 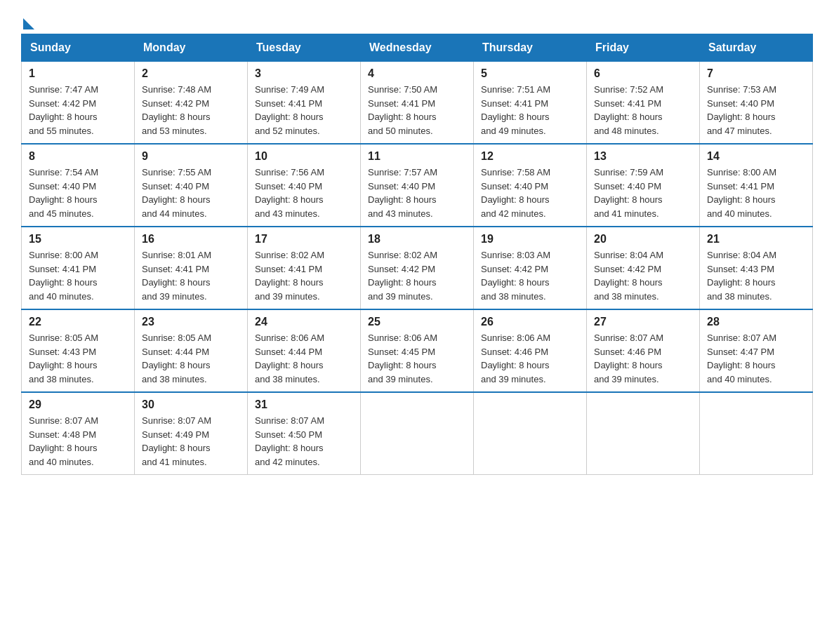 What do you see at coordinates (643, 110) in the screenshot?
I see `day-info: Sunrise: 7:52 AMSunset: 4:41 PMDaylight:…` at bounding box center [643, 110].